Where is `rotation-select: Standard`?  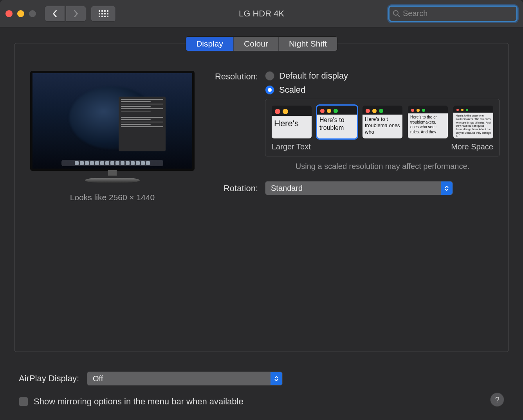 rotation-select: Standard is located at coordinates (359, 188).